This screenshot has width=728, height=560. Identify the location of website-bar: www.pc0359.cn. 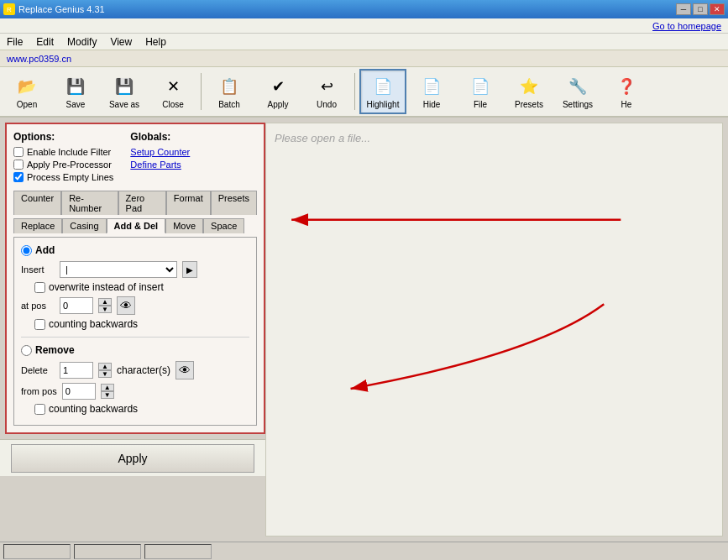
(364, 59).